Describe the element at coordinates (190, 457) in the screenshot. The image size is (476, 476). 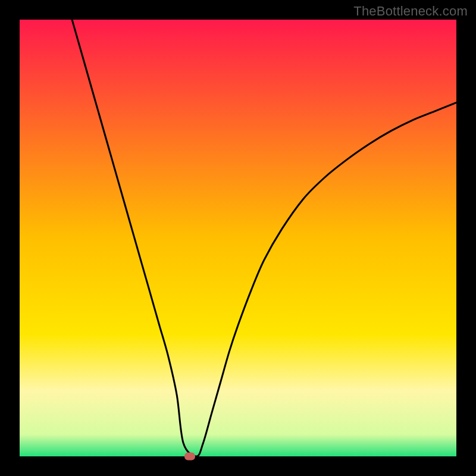
I see `minimum-marker` at that location.